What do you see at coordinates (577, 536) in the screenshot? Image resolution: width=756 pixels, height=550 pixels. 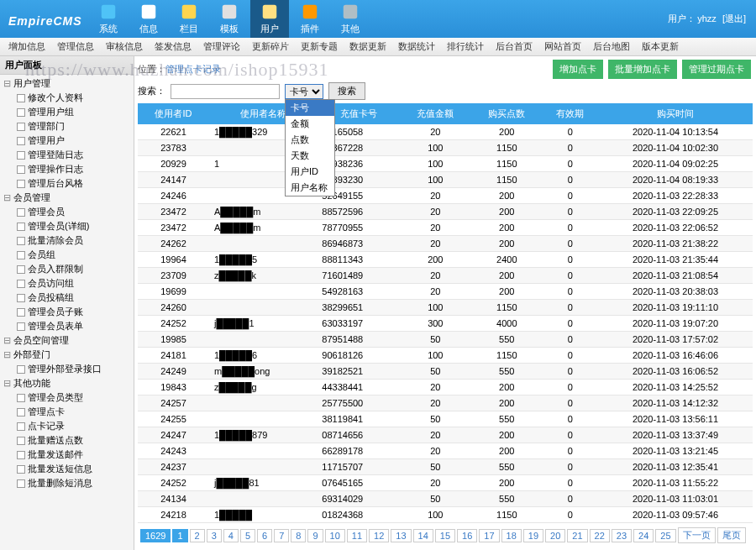 I see `pager-page: 21` at bounding box center [577, 536].